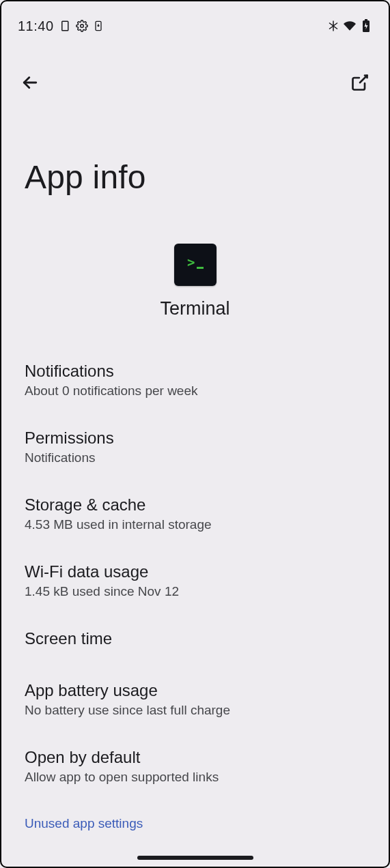 This screenshot has height=868, width=390. I want to click on back-button, so click(30, 83).